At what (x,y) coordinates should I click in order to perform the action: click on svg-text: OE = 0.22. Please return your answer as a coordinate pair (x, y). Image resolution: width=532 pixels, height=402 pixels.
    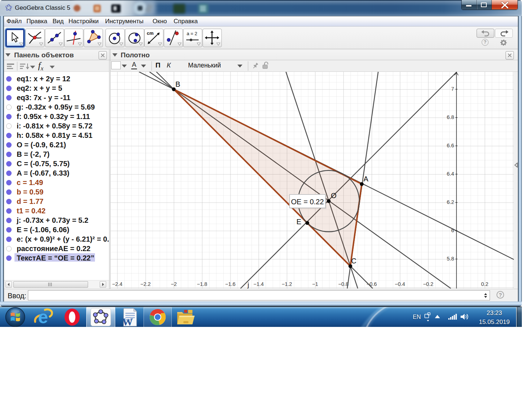
    Looking at the image, I should click on (307, 202).